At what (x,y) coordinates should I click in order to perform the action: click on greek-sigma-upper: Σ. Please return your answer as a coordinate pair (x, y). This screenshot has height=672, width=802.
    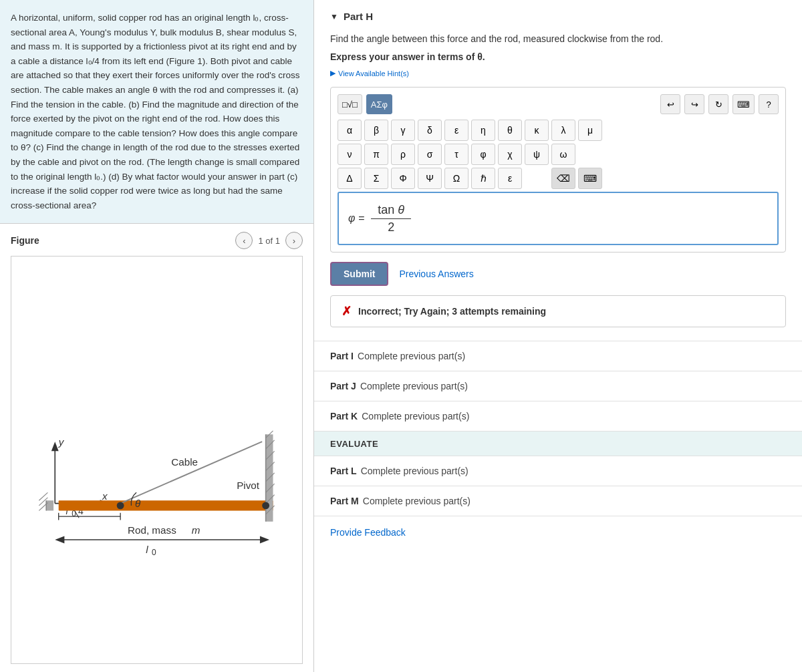
    Looking at the image, I should click on (376, 178).